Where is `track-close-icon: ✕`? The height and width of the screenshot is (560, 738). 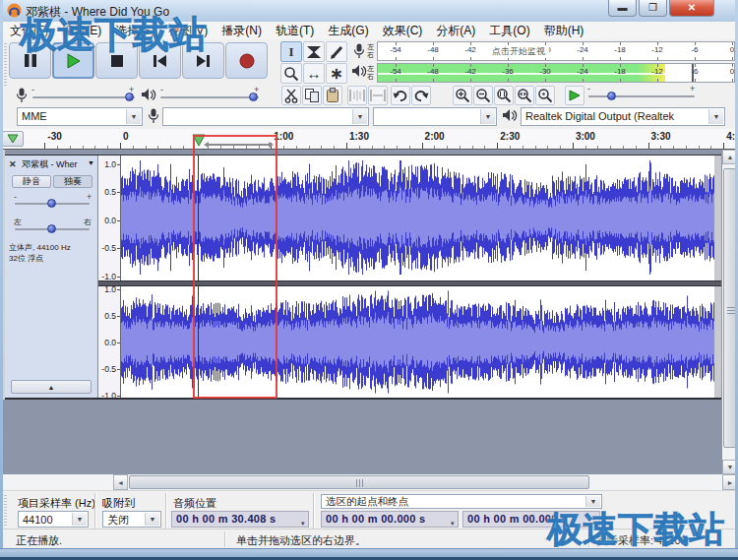 track-close-icon: ✕ is located at coordinates (14, 164).